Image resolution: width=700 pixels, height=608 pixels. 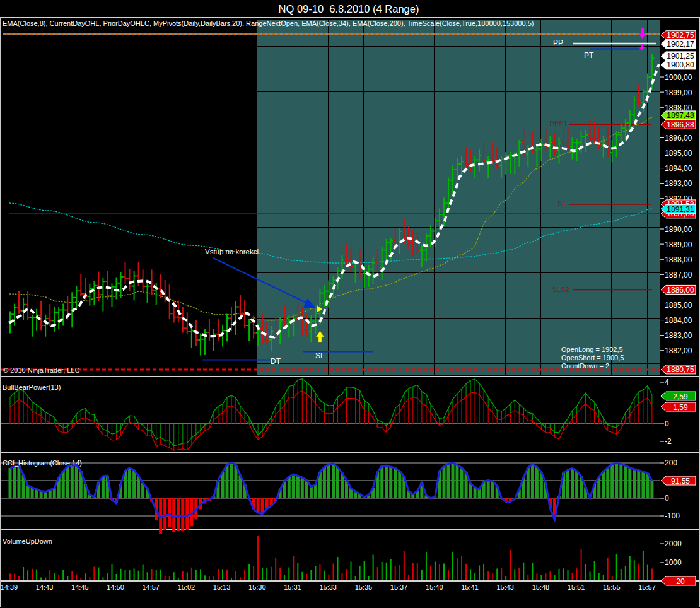 I want to click on svg-text: 15:51, so click(x=576, y=587).